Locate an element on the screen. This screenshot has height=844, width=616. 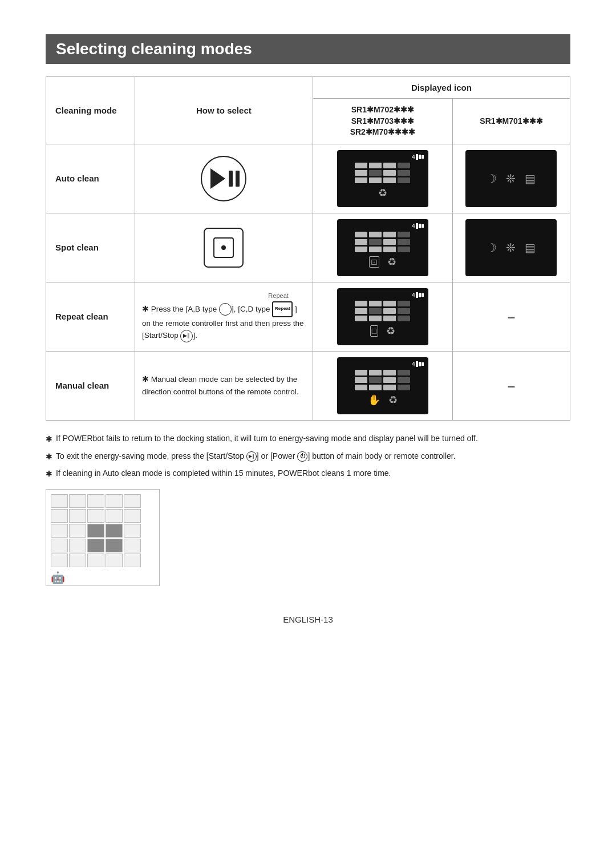
note-item: ✱ To exit the energy-saving mode, press … is located at coordinates (308, 457).